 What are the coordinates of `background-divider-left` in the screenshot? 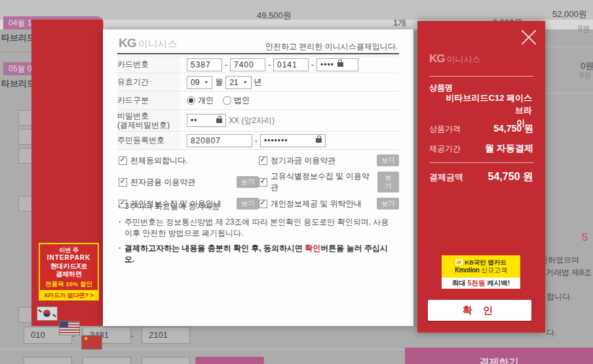 It's located at (16, 52).